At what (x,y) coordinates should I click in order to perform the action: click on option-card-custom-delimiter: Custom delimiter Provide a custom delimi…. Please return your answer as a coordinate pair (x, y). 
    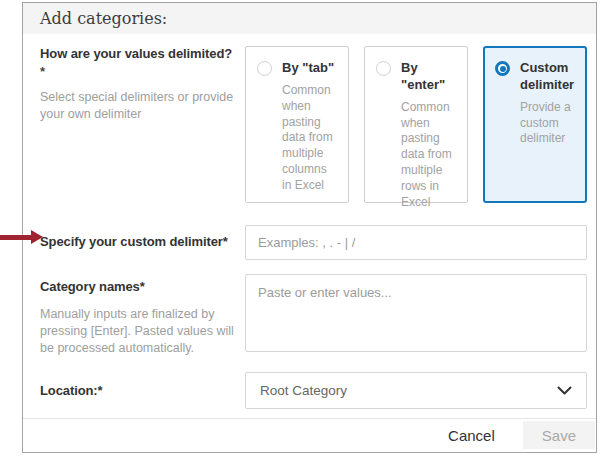
    Looking at the image, I should click on (535, 124).